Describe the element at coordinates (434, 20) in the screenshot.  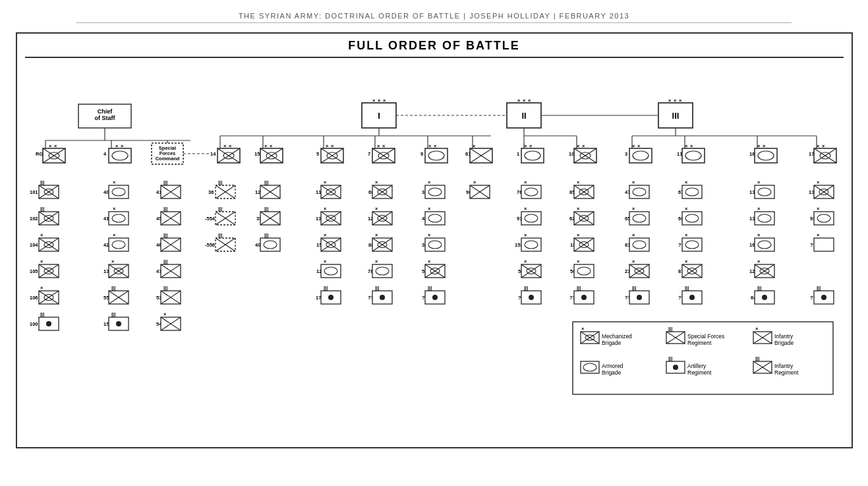
I see `page-header: THE SYRIAN ARMY: DOCTRINAL ORDER OF BATT…` at that location.